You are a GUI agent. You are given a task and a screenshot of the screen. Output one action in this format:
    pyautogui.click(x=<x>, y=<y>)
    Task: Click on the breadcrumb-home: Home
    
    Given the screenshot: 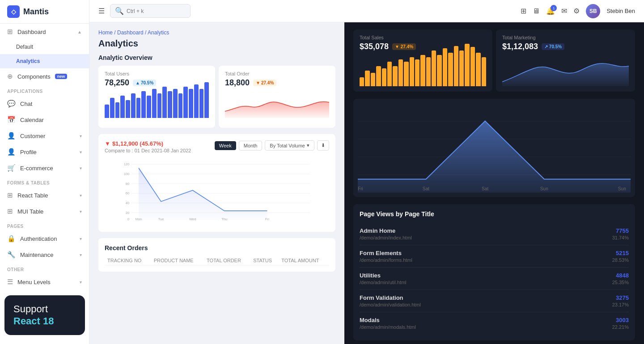 What is the action you would take?
    pyautogui.click(x=106, y=33)
    